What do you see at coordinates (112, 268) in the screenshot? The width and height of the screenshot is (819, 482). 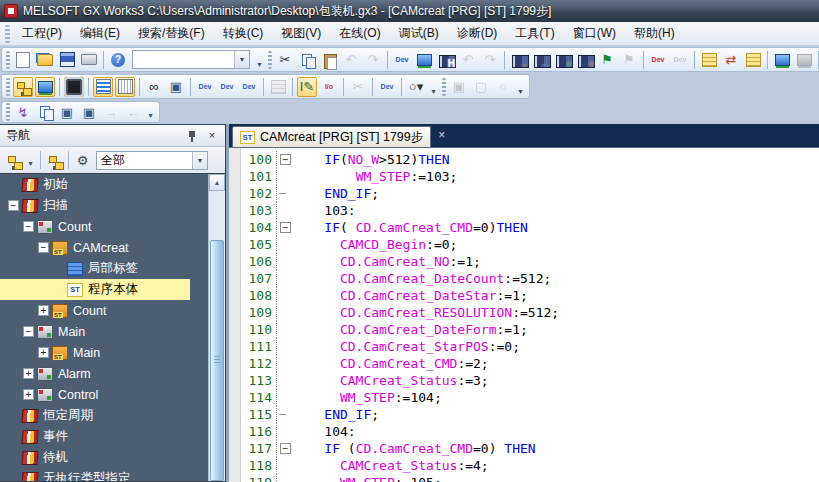 I see `tree-item-local-label: 局部标签` at bounding box center [112, 268].